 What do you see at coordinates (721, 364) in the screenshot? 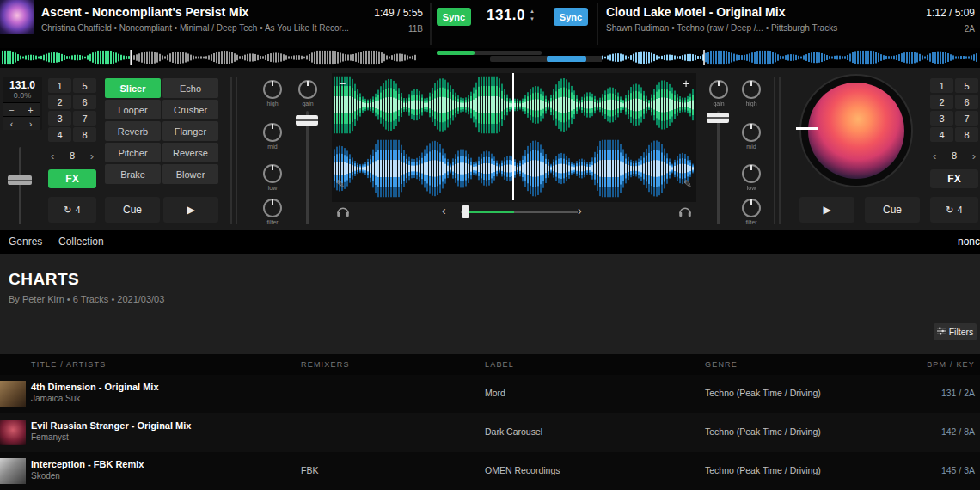
I see `col-genre: GENRE` at bounding box center [721, 364].